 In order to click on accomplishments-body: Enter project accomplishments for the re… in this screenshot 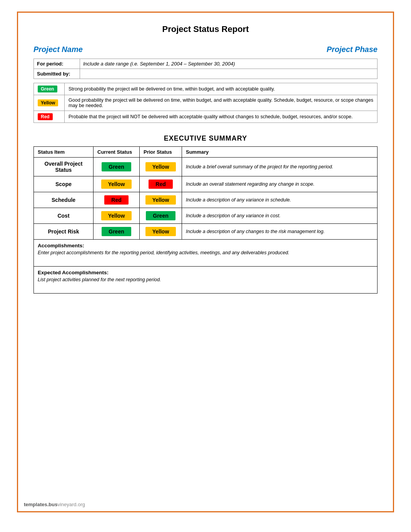, I will do `click(206, 253)`.